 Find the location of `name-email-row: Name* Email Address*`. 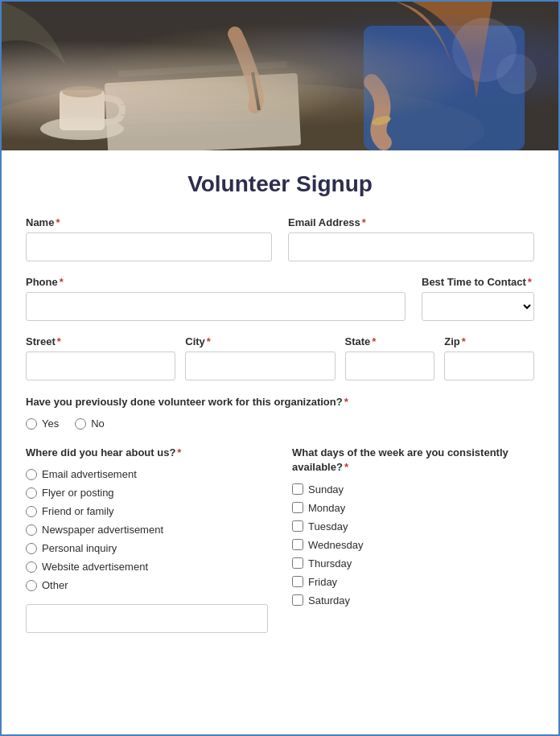

name-email-row: Name* Email Address* is located at coordinates (280, 239).